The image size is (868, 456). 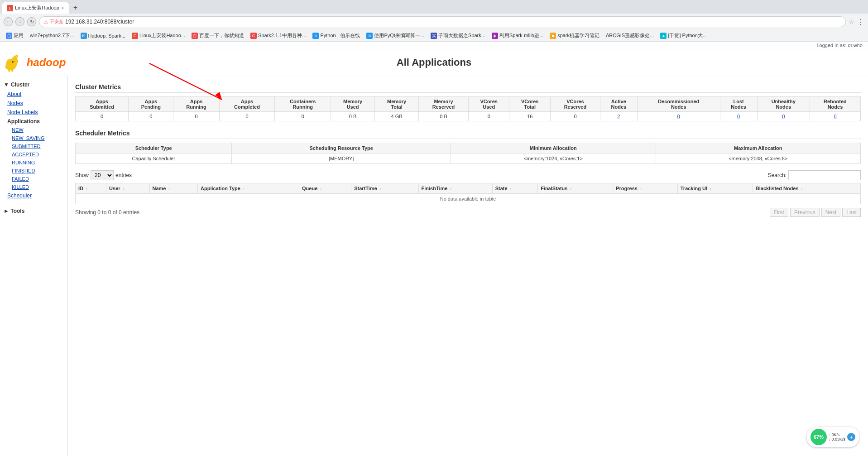 What do you see at coordinates (35, 8) in the screenshot?
I see `tab-active: L Linux上安装Hadoop ×` at bounding box center [35, 8].